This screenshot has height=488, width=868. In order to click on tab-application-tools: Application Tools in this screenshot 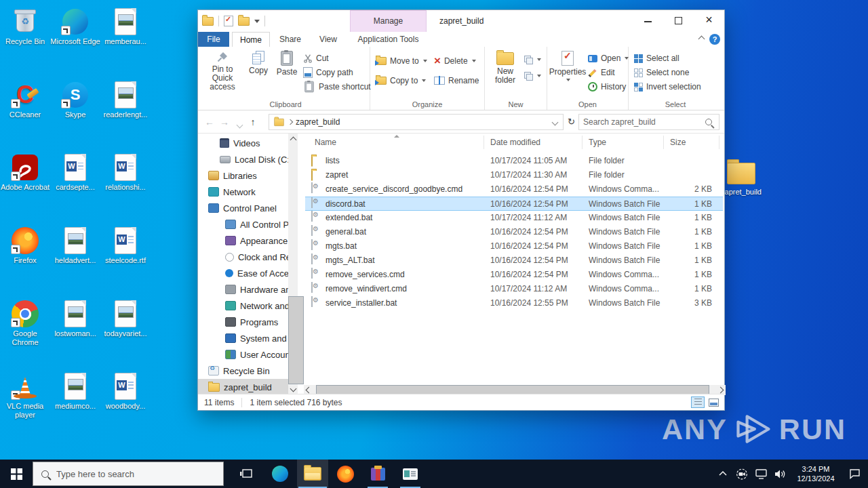, I will do `click(388, 39)`.